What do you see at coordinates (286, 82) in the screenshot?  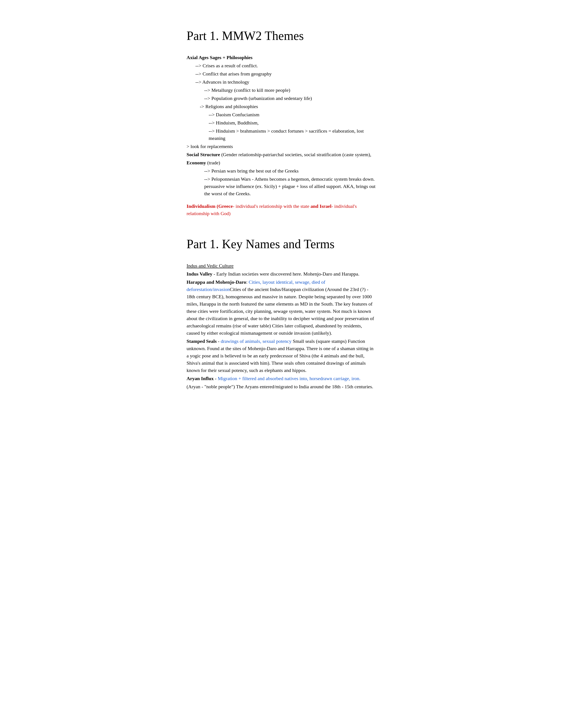 I see `advances-line: --> Advances in technology` at bounding box center [286, 82].